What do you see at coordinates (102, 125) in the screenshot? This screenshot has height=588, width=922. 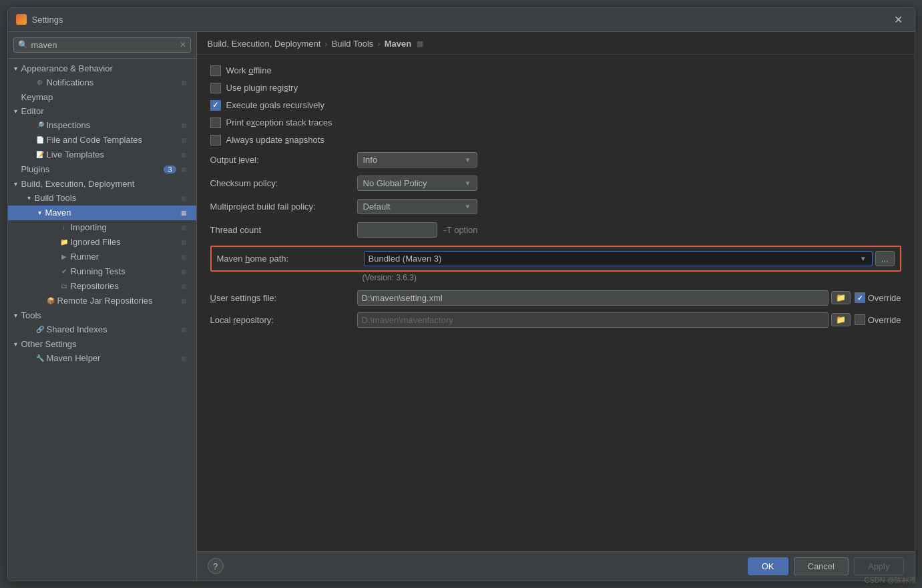 I see `sidebar-item-inspections: 🔎 Inspections ▦` at bounding box center [102, 125].